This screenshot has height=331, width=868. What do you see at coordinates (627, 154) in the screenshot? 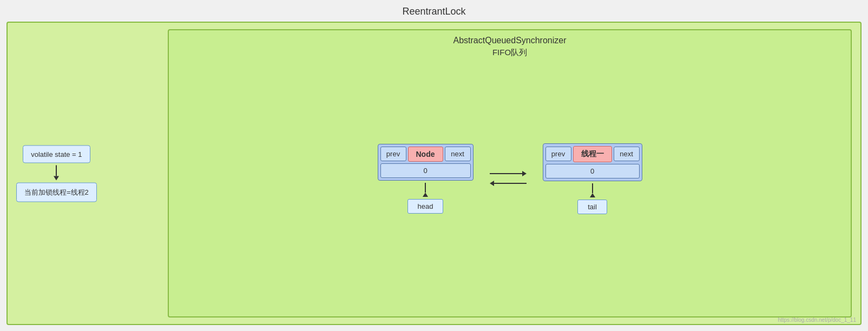
I see `node2-next: next` at bounding box center [627, 154].